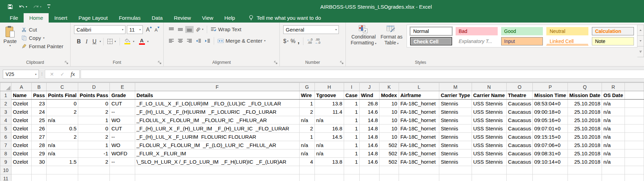 This screenshot has width=644, height=181. What do you see at coordinates (285, 18) in the screenshot?
I see `tell-me-box: Tell me what you want to do` at bounding box center [285, 18].